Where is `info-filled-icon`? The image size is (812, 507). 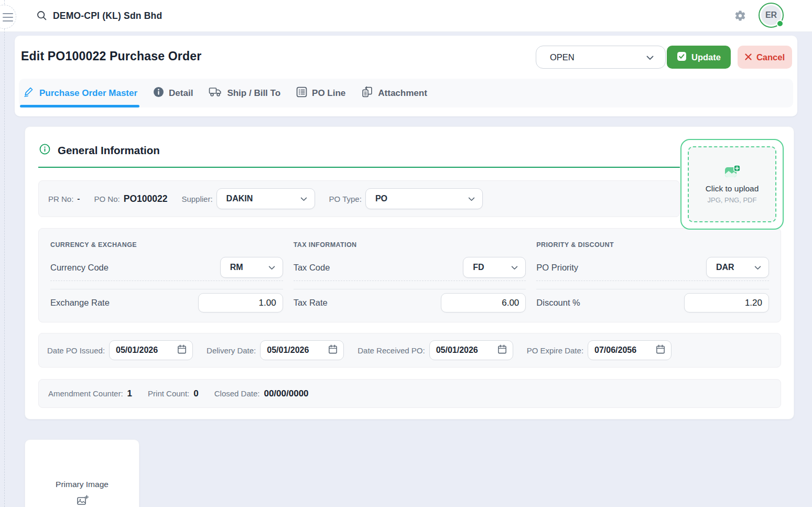 info-filled-icon is located at coordinates (158, 93).